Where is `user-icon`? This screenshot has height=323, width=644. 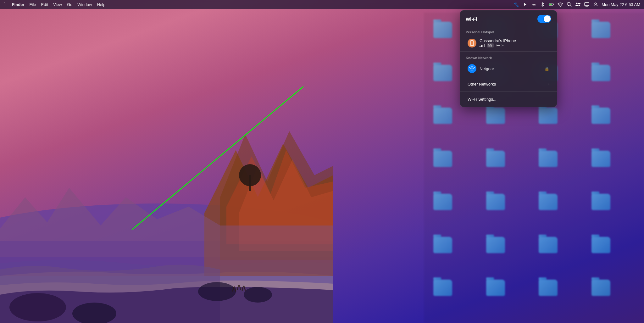 user-icon is located at coordinates (596, 4).